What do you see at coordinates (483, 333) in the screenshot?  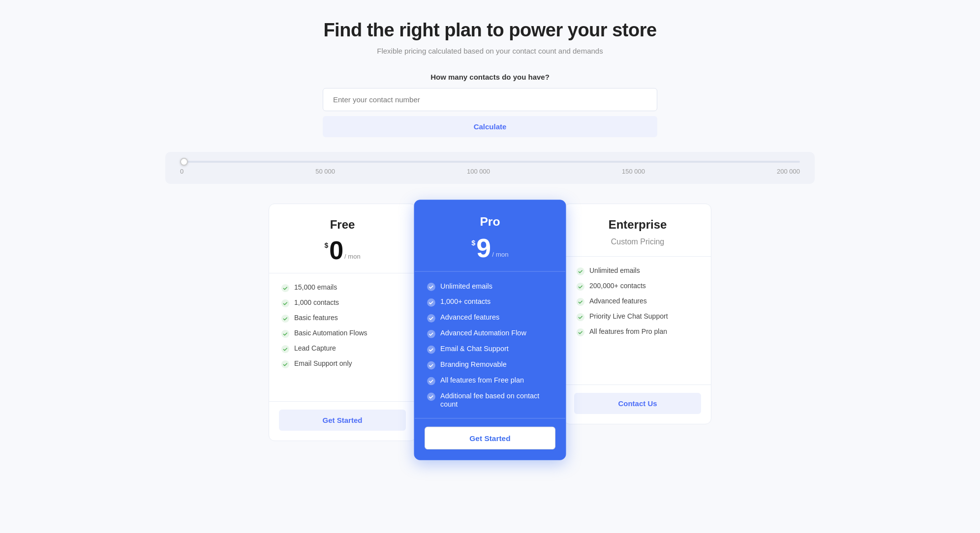 I see `feature-text: Advanced Automation Flow` at bounding box center [483, 333].